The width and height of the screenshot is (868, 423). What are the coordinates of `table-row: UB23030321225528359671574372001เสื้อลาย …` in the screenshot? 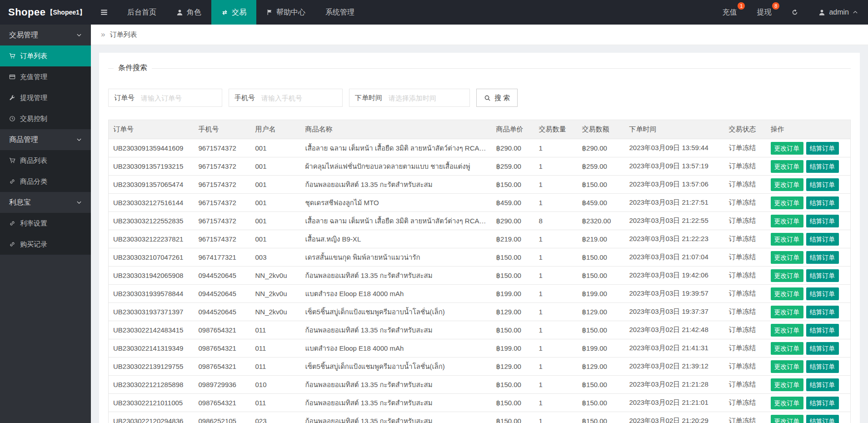 It's located at (480, 221).